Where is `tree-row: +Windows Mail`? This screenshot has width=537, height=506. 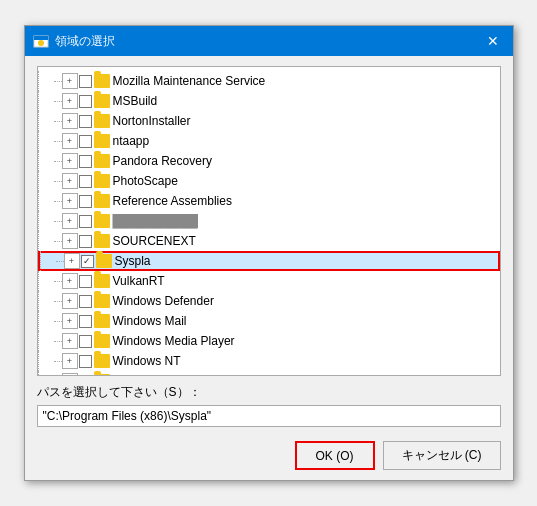
tree-row: +Windows Mail is located at coordinates (269, 321).